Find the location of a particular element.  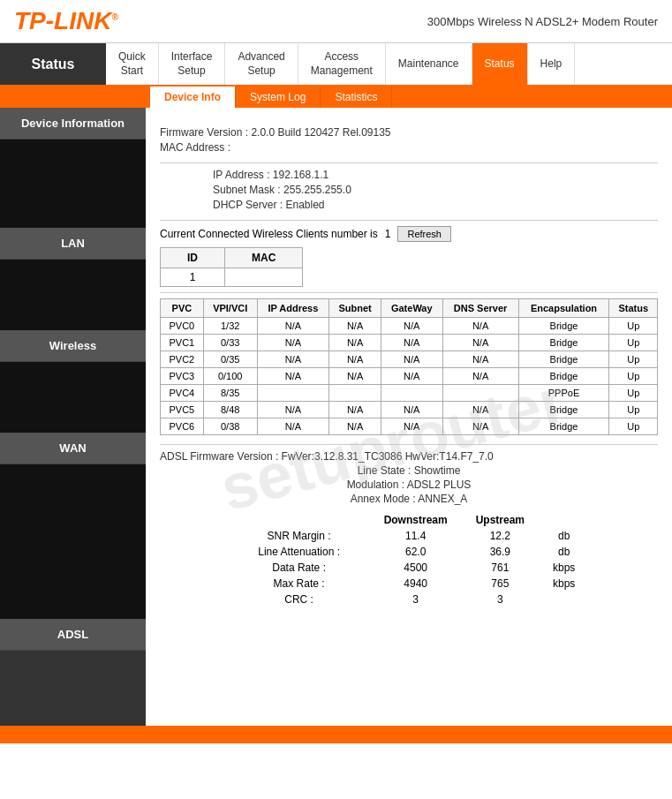

adsl-line-state-value: Showtime is located at coordinates (438, 471).